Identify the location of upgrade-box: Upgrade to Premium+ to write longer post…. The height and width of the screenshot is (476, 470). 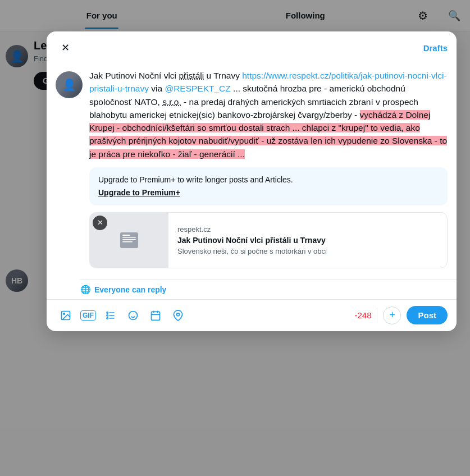
(268, 186).